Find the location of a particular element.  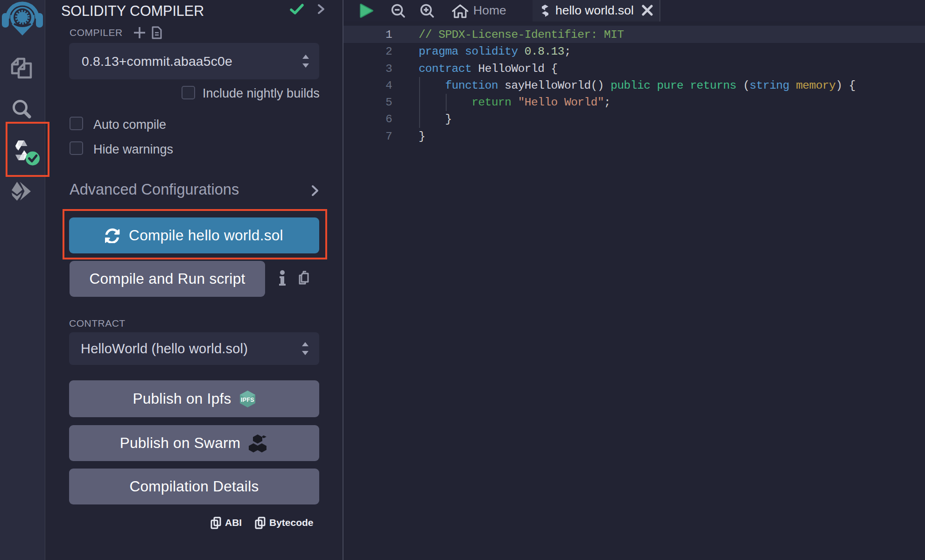

svg-text: IPFS is located at coordinates (247, 399).